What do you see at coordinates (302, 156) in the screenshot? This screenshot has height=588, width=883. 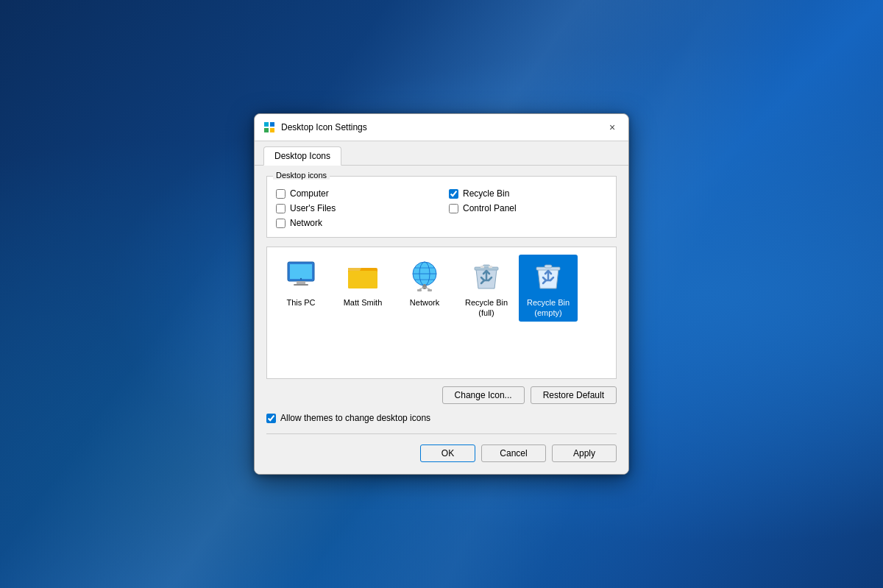 I see `tab-desktop-icons: Desktop Icons` at bounding box center [302, 156].